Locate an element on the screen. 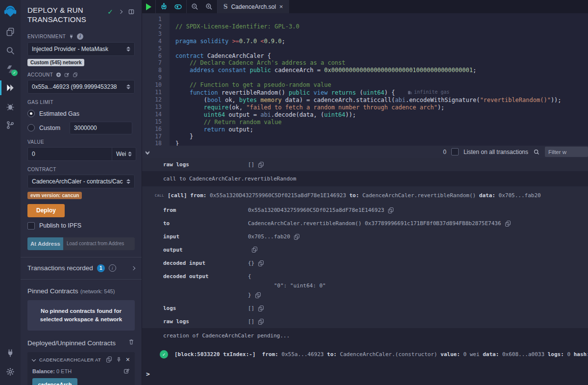 Image resolution: width=588 pixels, height=385 pixels. line-number: 5 is located at coordinates (152, 49).